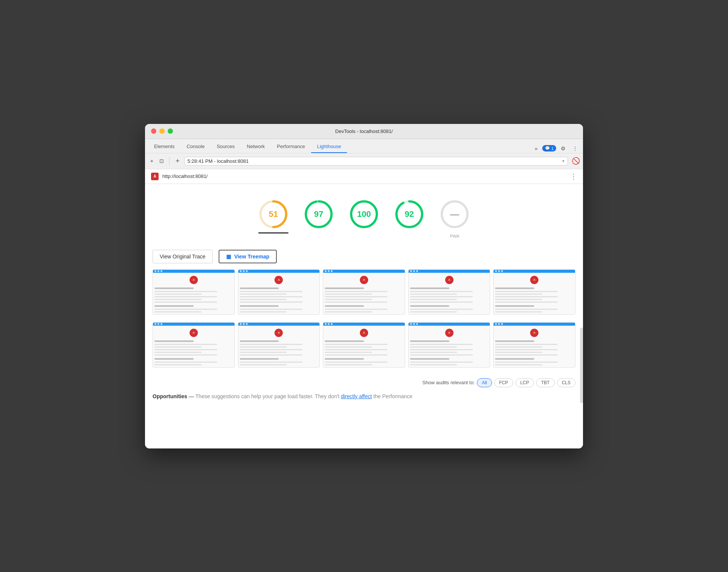 This screenshot has height=572, width=728. Describe the element at coordinates (566, 383) in the screenshot. I see `filter-cls: CLS` at that location.